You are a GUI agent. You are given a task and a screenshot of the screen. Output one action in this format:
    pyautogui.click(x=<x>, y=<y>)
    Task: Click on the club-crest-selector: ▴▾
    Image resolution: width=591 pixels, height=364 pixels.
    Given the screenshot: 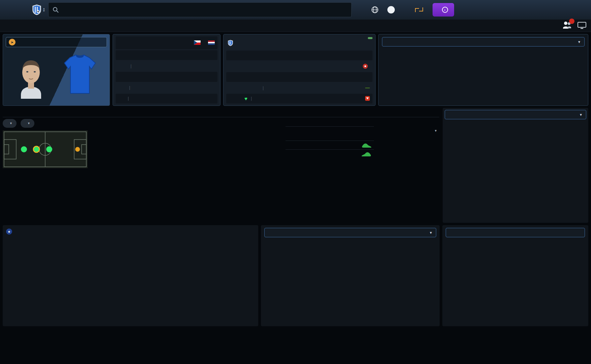 What is the action you would take?
    pyautogui.click(x=38, y=10)
    